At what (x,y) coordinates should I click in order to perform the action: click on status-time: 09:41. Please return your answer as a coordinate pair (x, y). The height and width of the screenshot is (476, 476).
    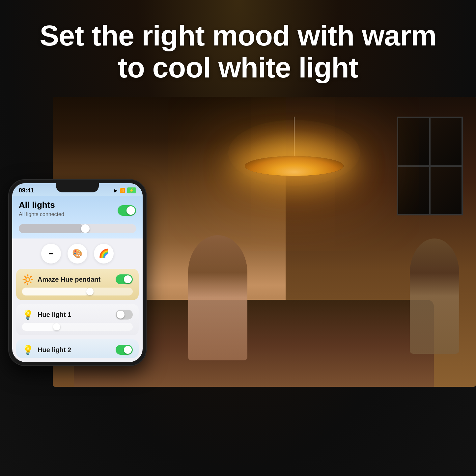
    Looking at the image, I should click on (26, 190).